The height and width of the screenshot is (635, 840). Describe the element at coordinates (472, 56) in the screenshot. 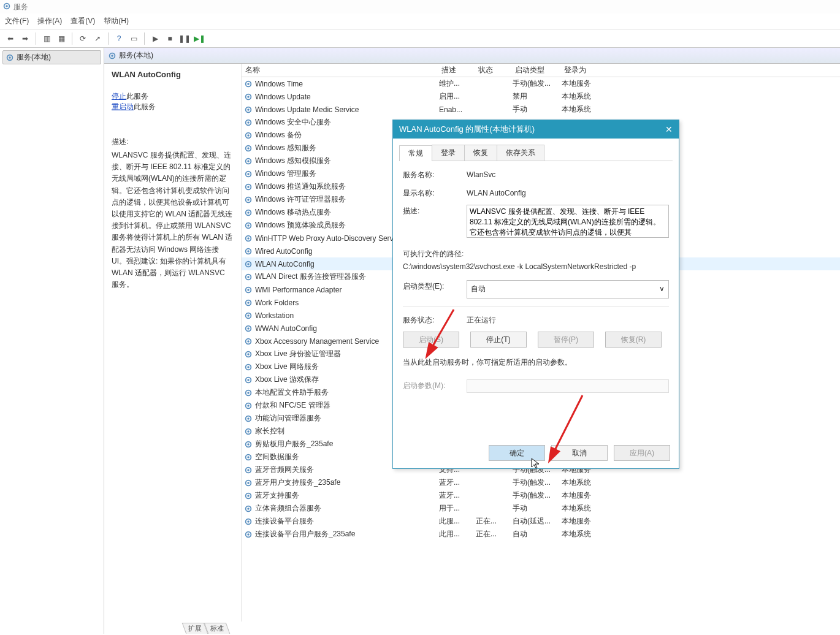

I see `main-header: 服务(本地)` at that location.